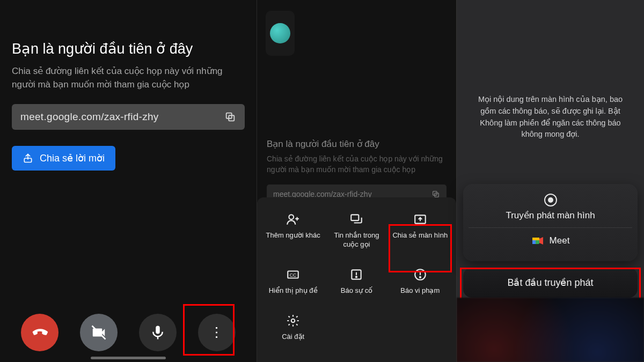  What do you see at coordinates (356, 277) in the screenshot?
I see `menu-grid: Thêm người khác Tin nhắn trong cuộc gọi …` at bounding box center [356, 277].